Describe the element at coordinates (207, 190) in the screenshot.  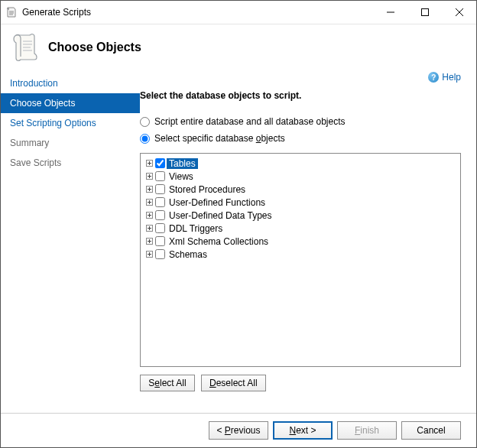
I see `tree-label: Stored Procedures` at that location.